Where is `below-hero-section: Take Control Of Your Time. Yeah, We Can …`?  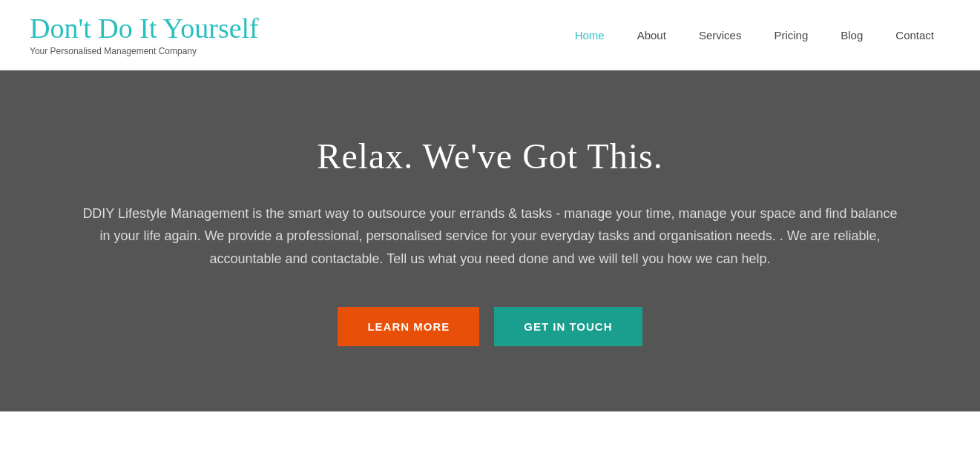
below-hero-section: Take Control Of Your Time. Yeah, We Can … is located at coordinates (490, 431).